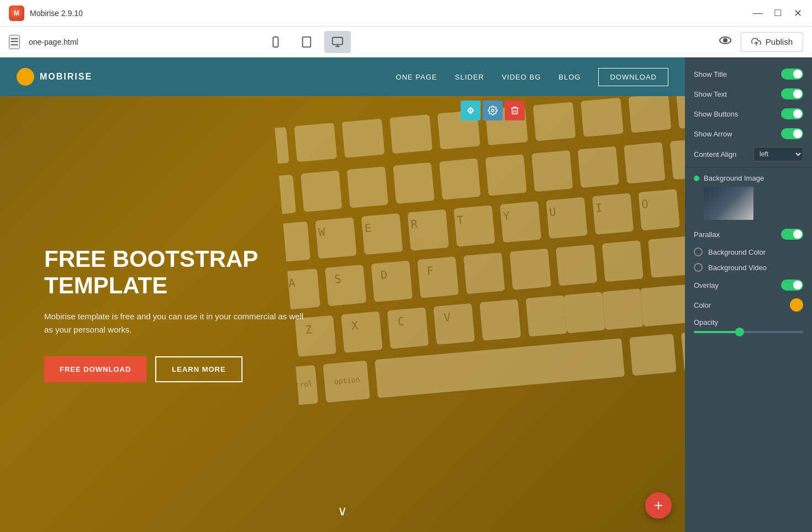 The image size is (812, 532). I want to click on section-action-buttons, so click(493, 110).